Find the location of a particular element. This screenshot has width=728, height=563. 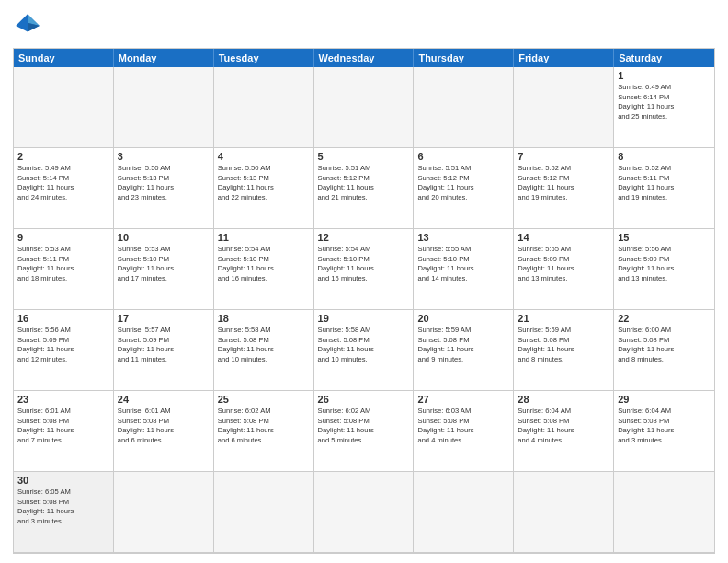

day-number: 28 is located at coordinates (563, 399).